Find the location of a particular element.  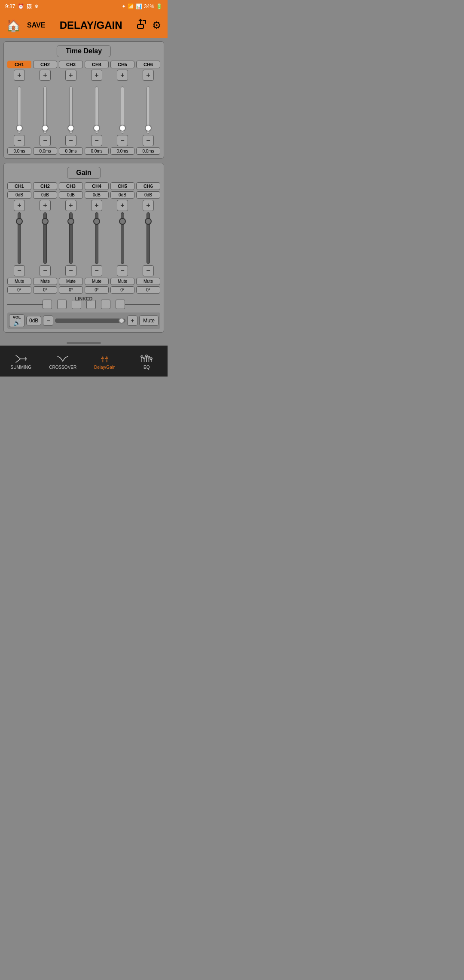

gain-ch6-mute: Mute is located at coordinates (148, 281).